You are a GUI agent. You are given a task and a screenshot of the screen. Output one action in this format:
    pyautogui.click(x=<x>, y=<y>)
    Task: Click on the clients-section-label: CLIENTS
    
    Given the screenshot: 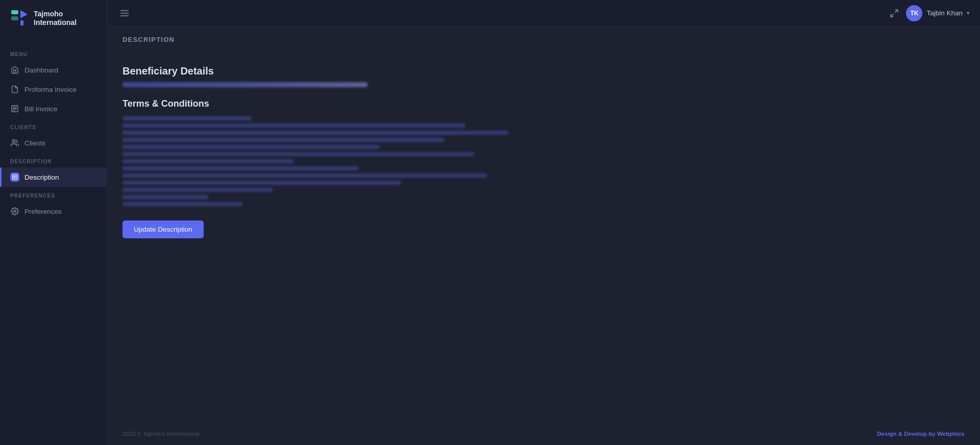 What is the action you would take?
    pyautogui.click(x=53, y=126)
    